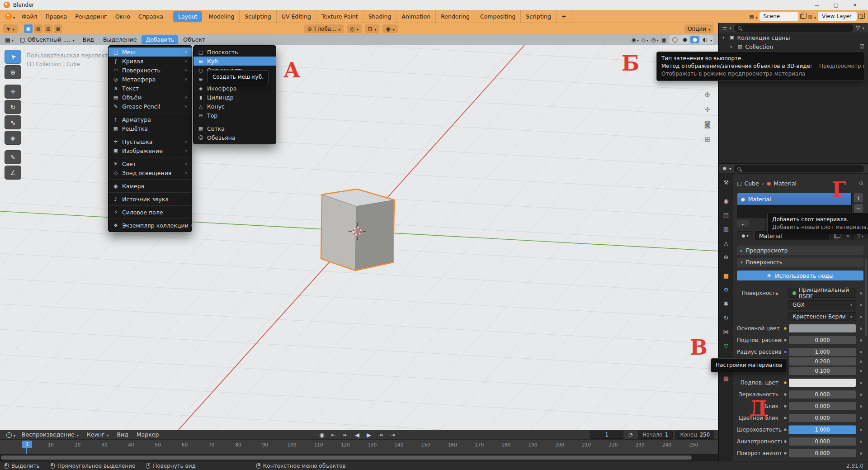 The width and height of the screenshot is (868, 470). Describe the element at coordinates (150, 88) in the screenshot. I see `add-menu-item-4: аТекст` at that location.